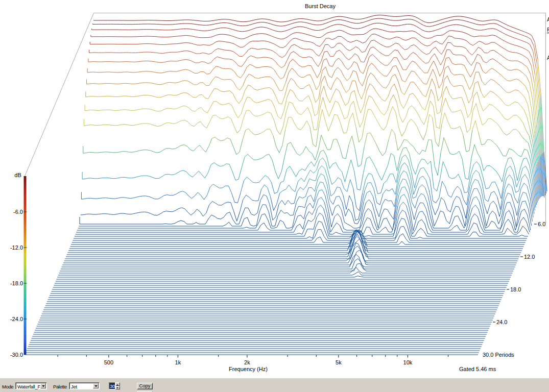 The image size is (549, 392). Describe the element at coordinates (408, 362) in the screenshot. I see `svg-text: 10k` at that location.